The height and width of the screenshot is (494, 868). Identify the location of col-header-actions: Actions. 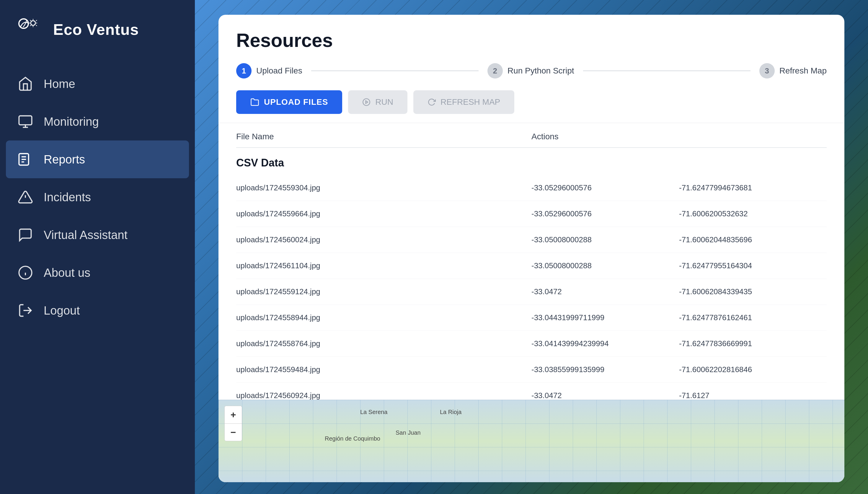
(605, 137).